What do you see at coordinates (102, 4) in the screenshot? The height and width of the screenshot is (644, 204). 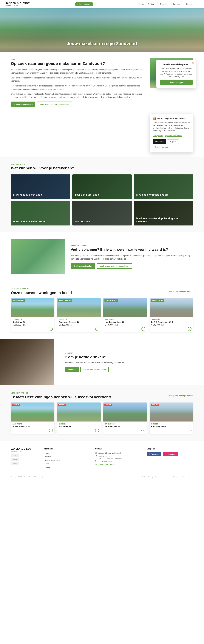 I see `navbar: JANSEN & BIESOT MAKELAARDIJ Direct conta…` at bounding box center [102, 4].